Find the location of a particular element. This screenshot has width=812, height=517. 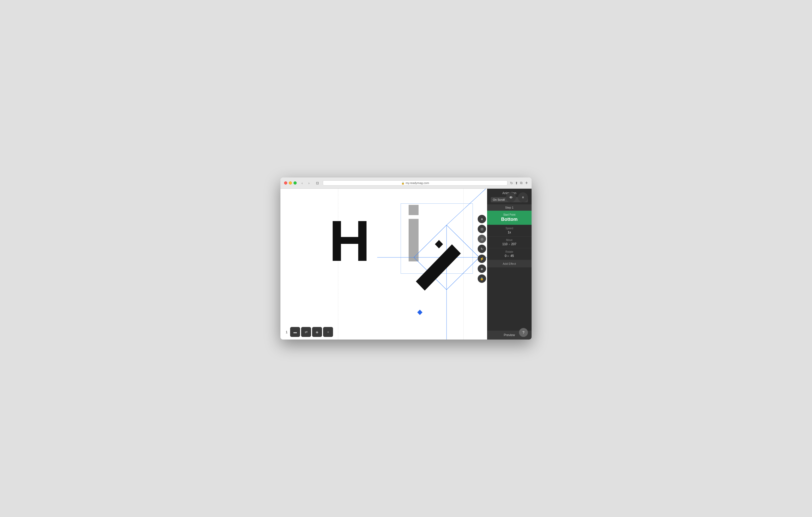

right-sidebar: a ⊟ ◎ ↻ ⚡ ◈ 🔒 is located at coordinates (482, 249).